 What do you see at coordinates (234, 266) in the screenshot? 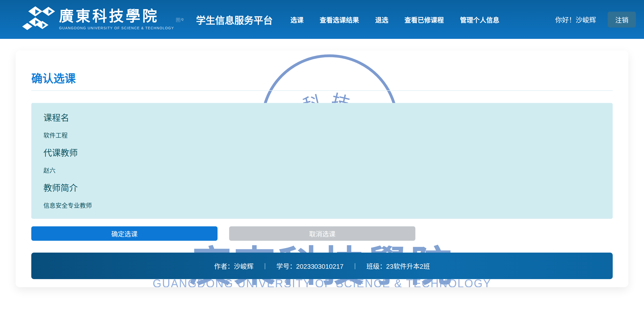
I see `footer-author: 作者：沙峻辉` at bounding box center [234, 266].